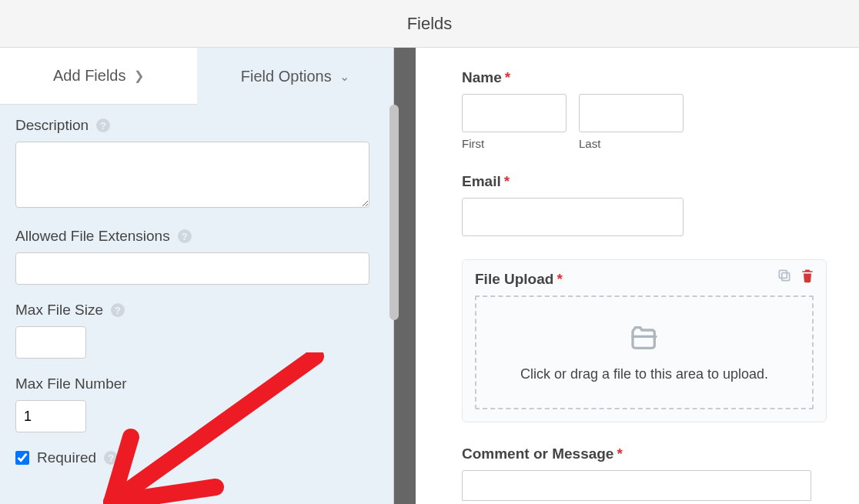 The height and width of the screenshot is (504, 859). Describe the element at coordinates (631, 143) in the screenshot. I see `last-sublabel: Last` at that location.